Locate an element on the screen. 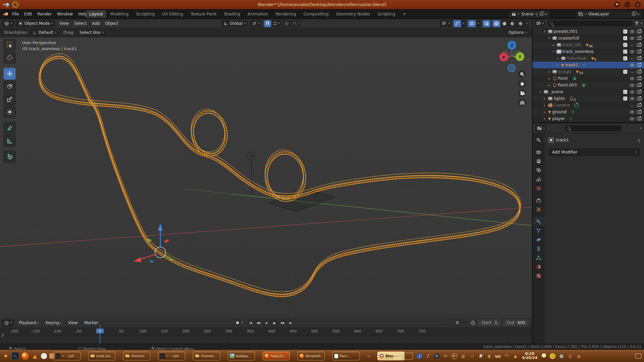 The height and width of the screenshot is (362, 644). taskbar-window-zsh: >_~ : zsh ... is located at coordinates (67, 356).